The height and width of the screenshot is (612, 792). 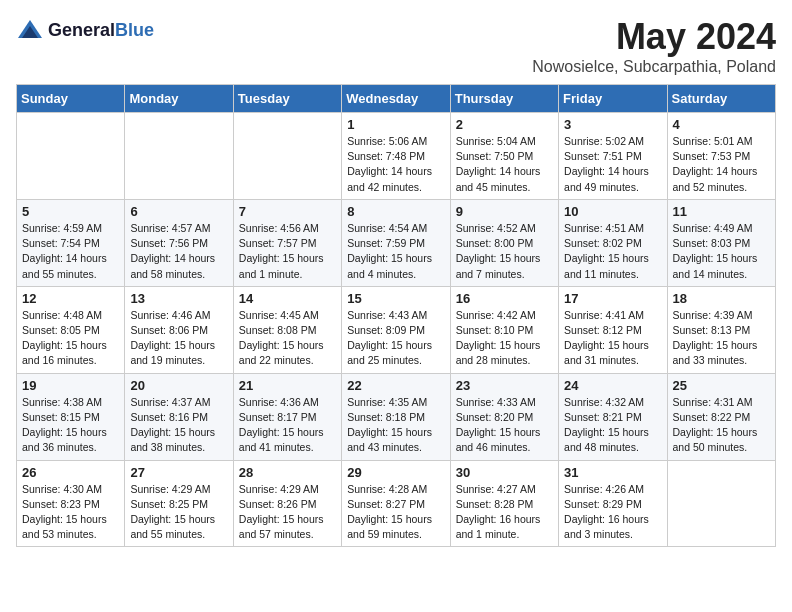 What do you see at coordinates (178, 512) in the screenshot?
I see `day-info: Sunrise: 4:29 AM Sunset: 8:25 PM Dayligh…` at bounding box center [178, 512].